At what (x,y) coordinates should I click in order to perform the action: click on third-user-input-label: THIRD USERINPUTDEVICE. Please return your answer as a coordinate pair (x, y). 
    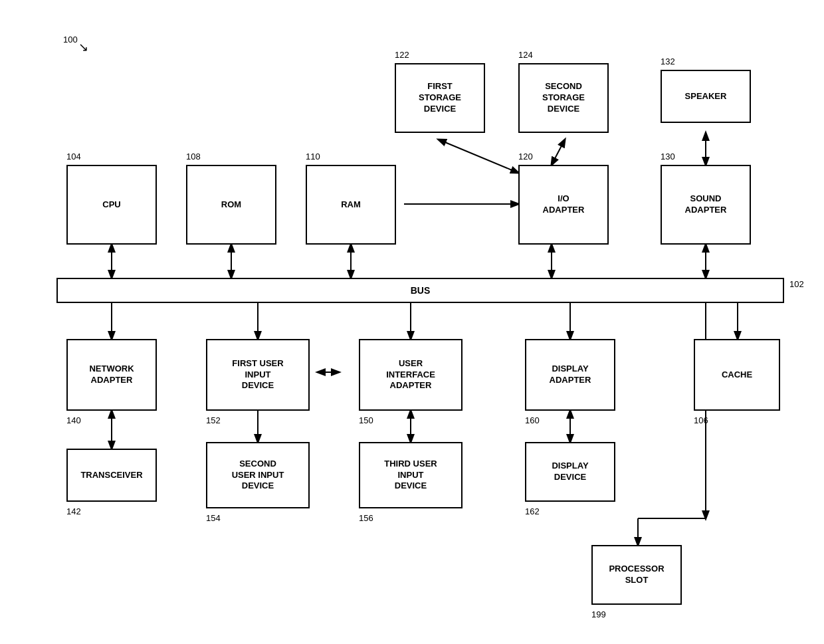
    Looking at the image, I should click on (411, 476).